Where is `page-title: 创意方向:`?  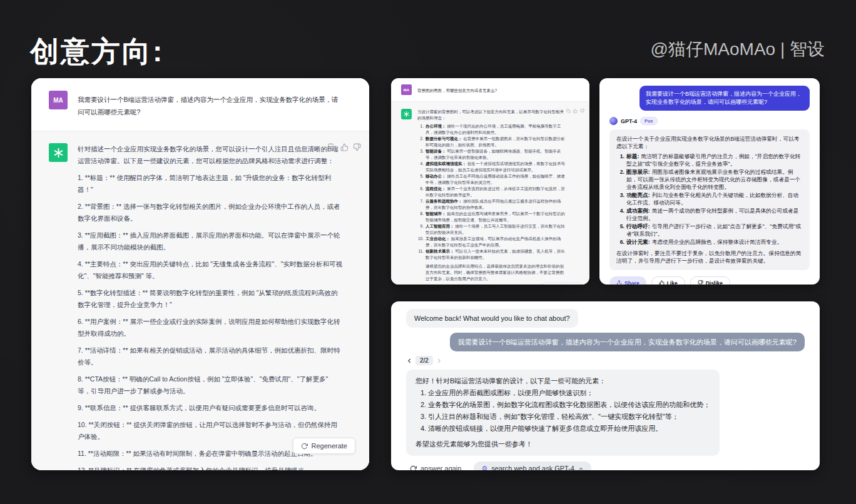
page-title: 创意方向: is located at coordinates (97, 52).